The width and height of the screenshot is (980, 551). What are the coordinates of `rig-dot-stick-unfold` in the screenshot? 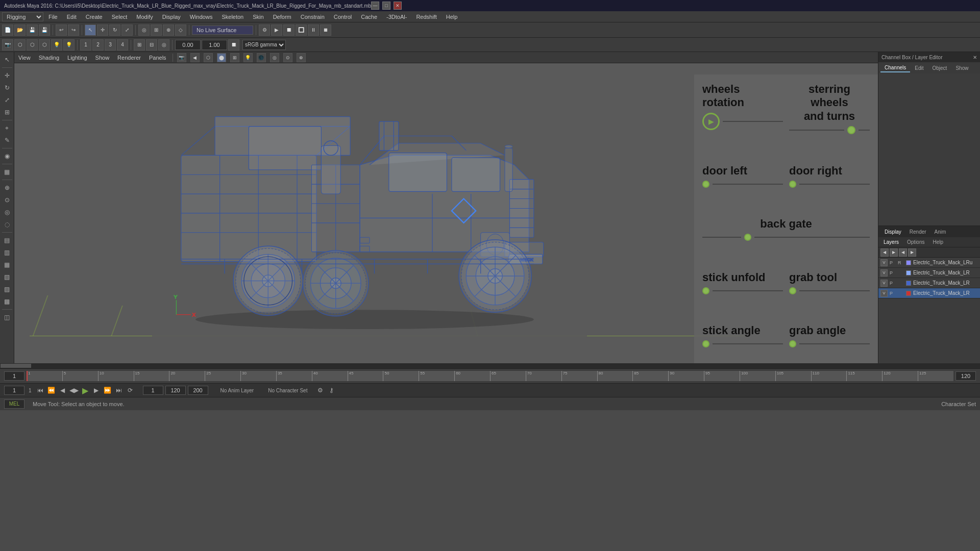 It's located at (706, 291).